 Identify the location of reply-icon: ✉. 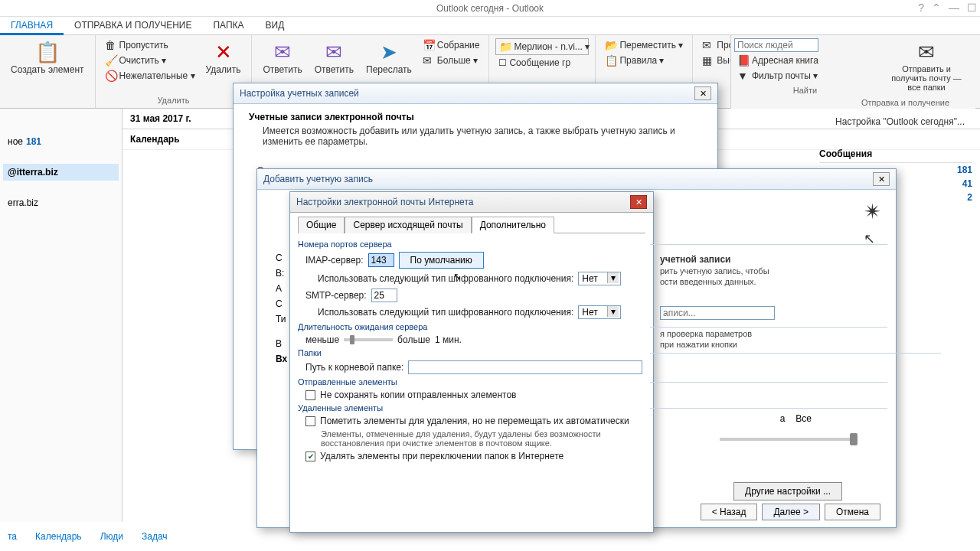
(283, 52).